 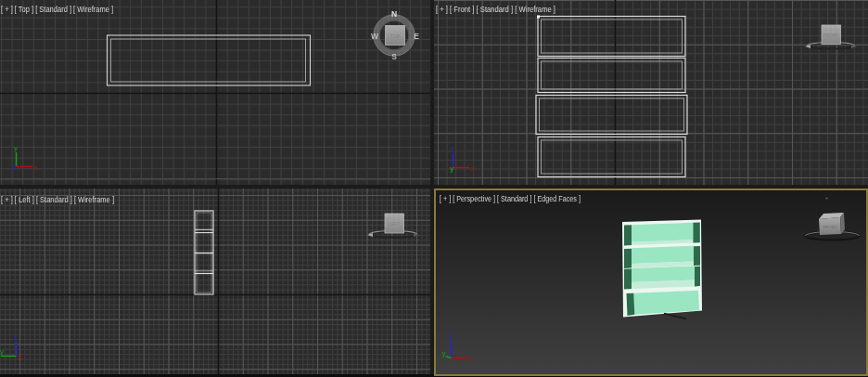 What do you see at coordinates (394, 57) in the screenshot?
I see `svg-text: S` at bounding box center [394, 57].